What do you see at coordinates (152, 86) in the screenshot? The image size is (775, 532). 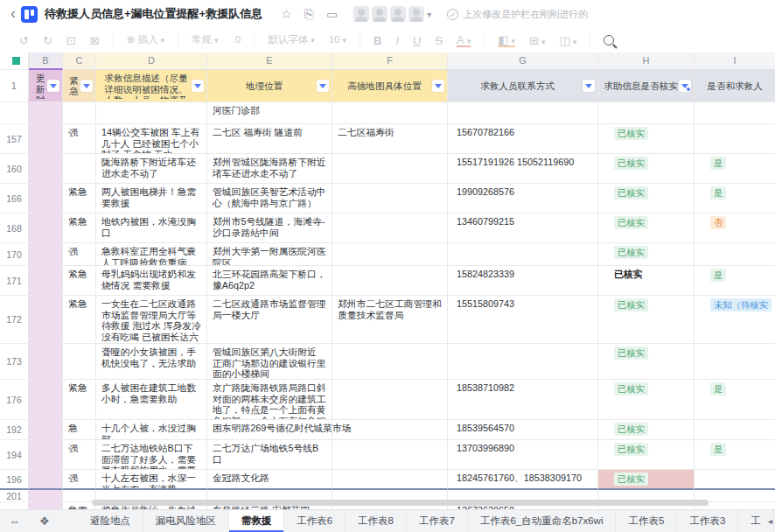 I see `header-cell-D: 求救信息描述（尽量详细说明被困情况、人数、人员、物资及时长等）` at bounding box center [152, 86].